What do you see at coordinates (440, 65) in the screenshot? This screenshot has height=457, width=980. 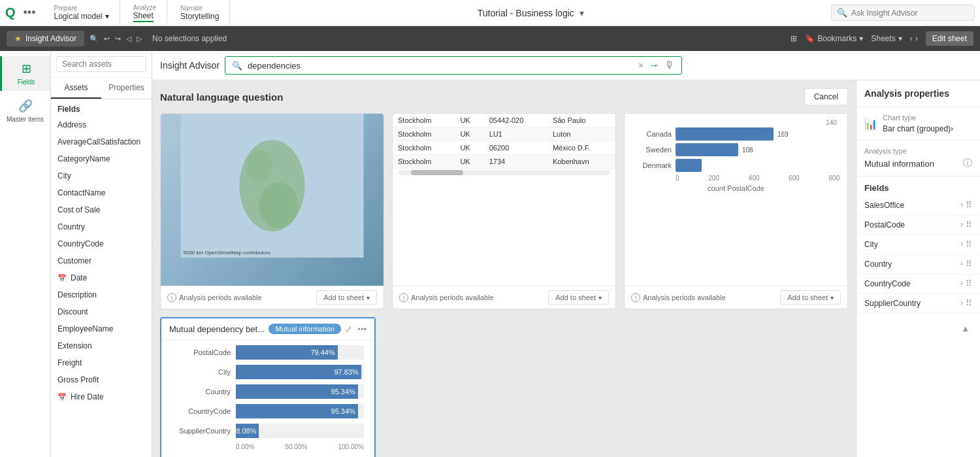 I see `insight-search-input` at bounding box center [440, 65].